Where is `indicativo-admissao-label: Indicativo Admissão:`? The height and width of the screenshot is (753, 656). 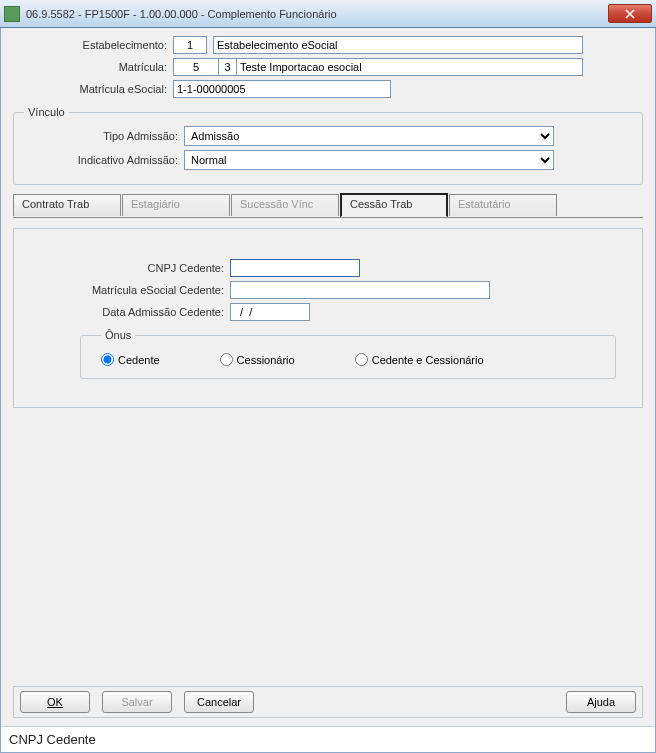
indicativo-admissao-label: Indicativo Admissão: is located at coordinates (104, 160).